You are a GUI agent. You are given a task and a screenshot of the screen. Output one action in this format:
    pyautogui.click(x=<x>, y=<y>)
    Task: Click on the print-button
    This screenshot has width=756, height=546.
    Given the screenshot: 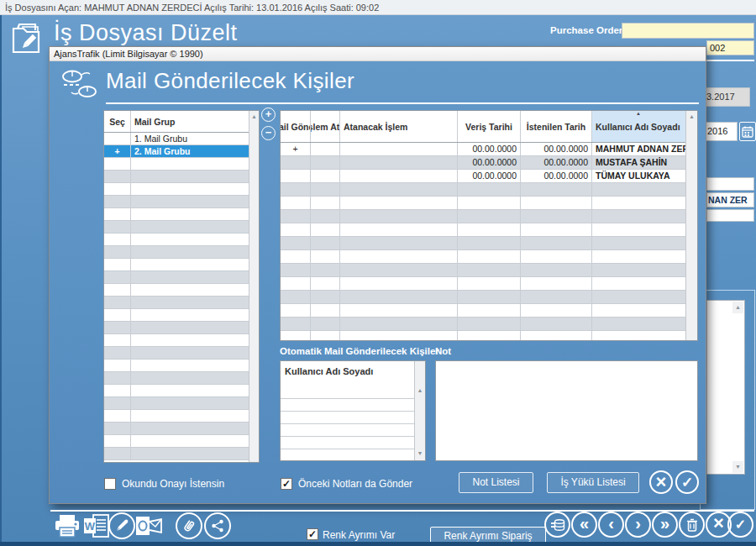 What is the action you would take?
    pyautogui.click(x=67, y=526)
    